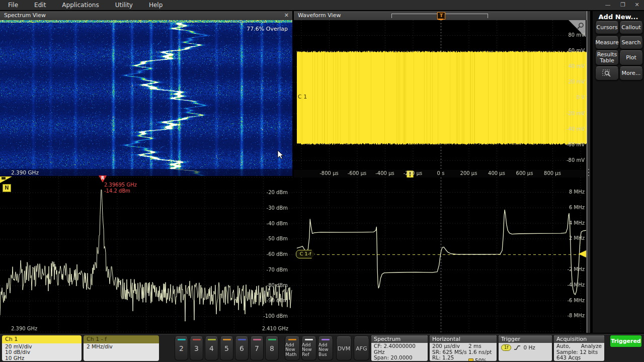  What do you see at coordinates (399, 339) in the screenshot?
I see `spectrum-badge-title: Spectrum` at bounding box center [399, 339].